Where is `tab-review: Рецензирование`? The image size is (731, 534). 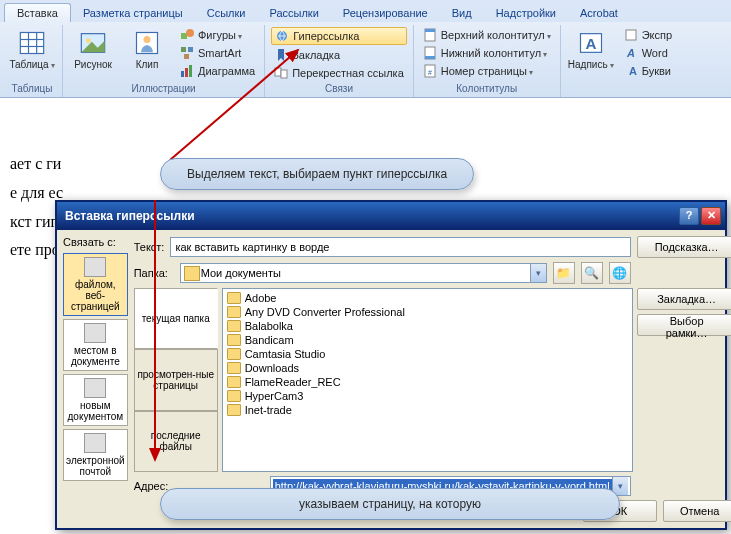 tab-review: Рецензирование is located at coordinates (386, 13).